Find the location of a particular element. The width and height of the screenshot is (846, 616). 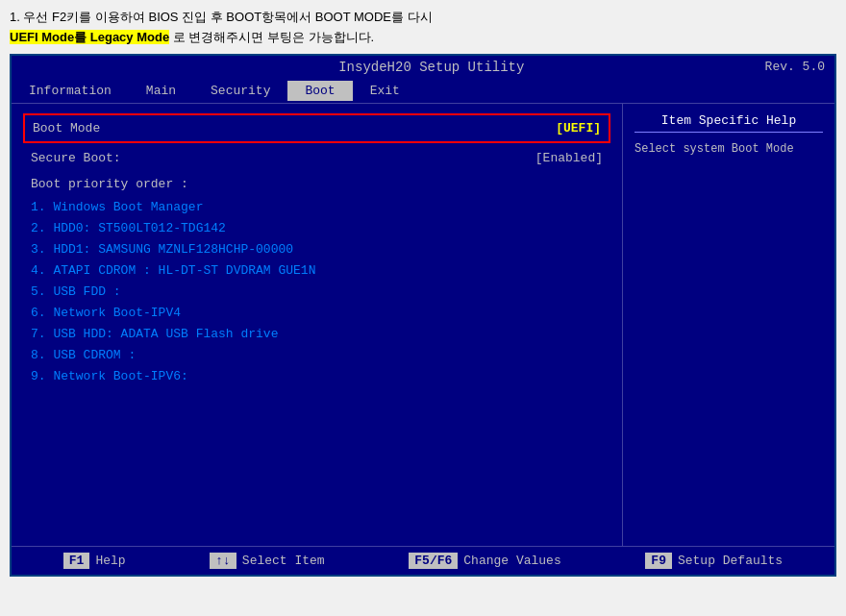

bios-menu-bar: Information Main Security Boot Exit is located at coordinates (423, 91).